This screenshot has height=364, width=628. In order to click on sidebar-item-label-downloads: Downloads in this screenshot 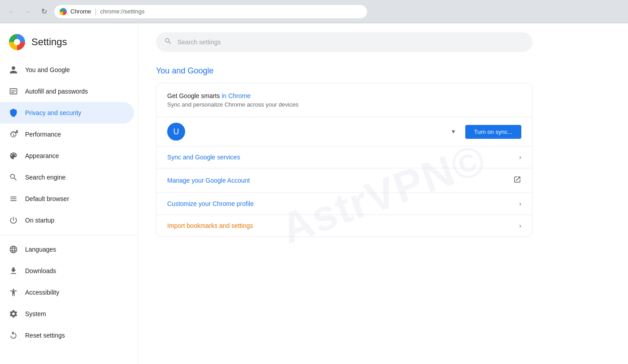, I will do `click(40, 271)`.